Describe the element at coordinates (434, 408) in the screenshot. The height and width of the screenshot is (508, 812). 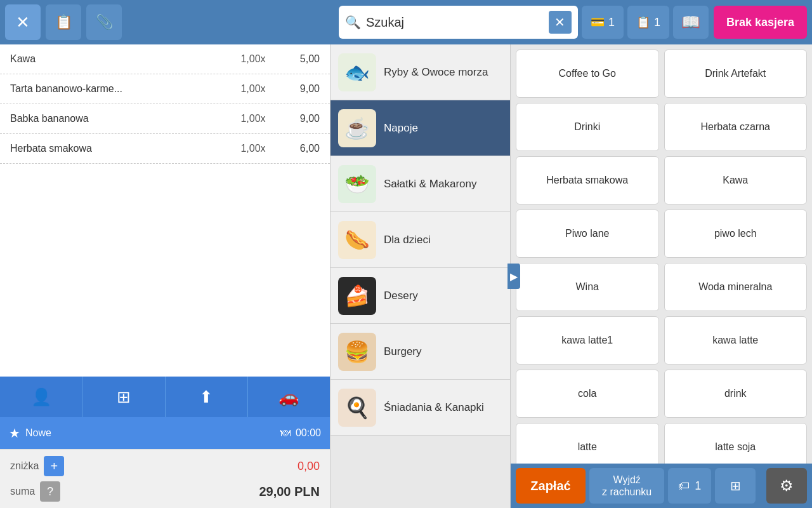
I see `category-label-sniadania: Śniadania & Kanapki` at that location.